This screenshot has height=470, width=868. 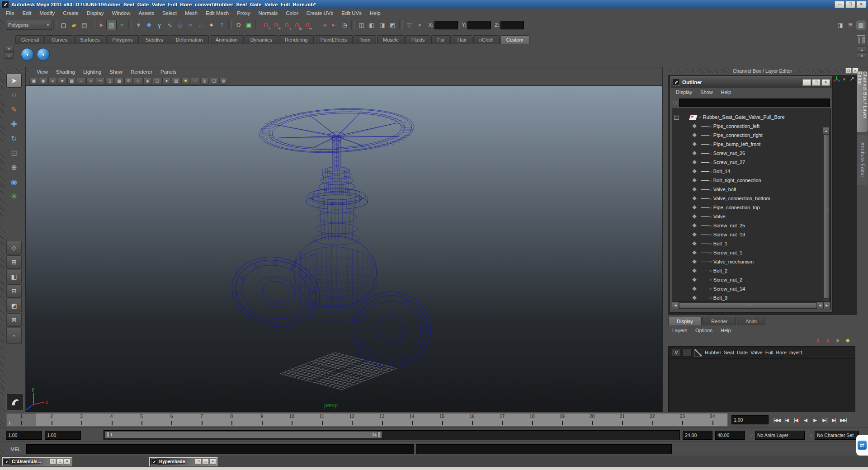 What do you see at coordinates (14, 211) in the screenshot?
I see `last-tool-icon` at bounding box center [14, 211].